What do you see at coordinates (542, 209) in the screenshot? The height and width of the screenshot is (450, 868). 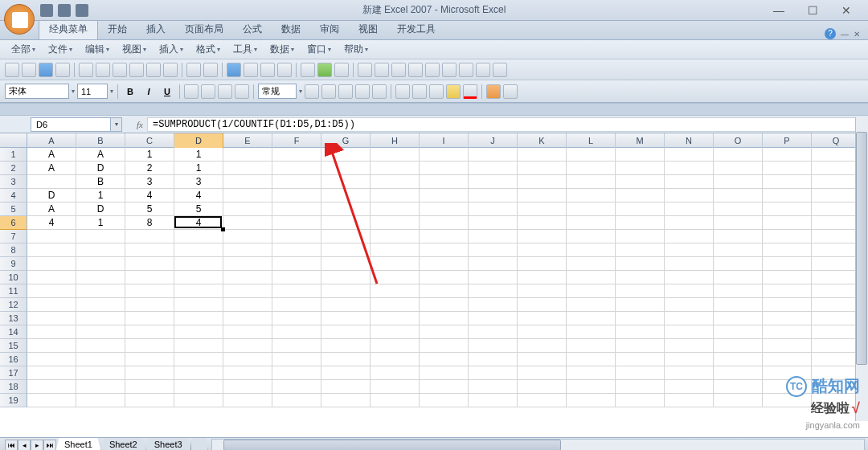 I see `cell-K5` at bounding box center [542, 209].